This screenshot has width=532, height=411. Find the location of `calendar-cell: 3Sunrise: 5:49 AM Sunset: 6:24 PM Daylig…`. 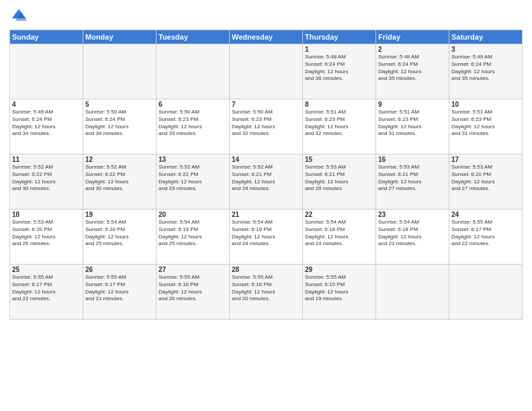

calendar-cell: 3Sunrise: 5:49 AM Sunset: 6:24 PM Daylig… is located at coordinates (486, 72).